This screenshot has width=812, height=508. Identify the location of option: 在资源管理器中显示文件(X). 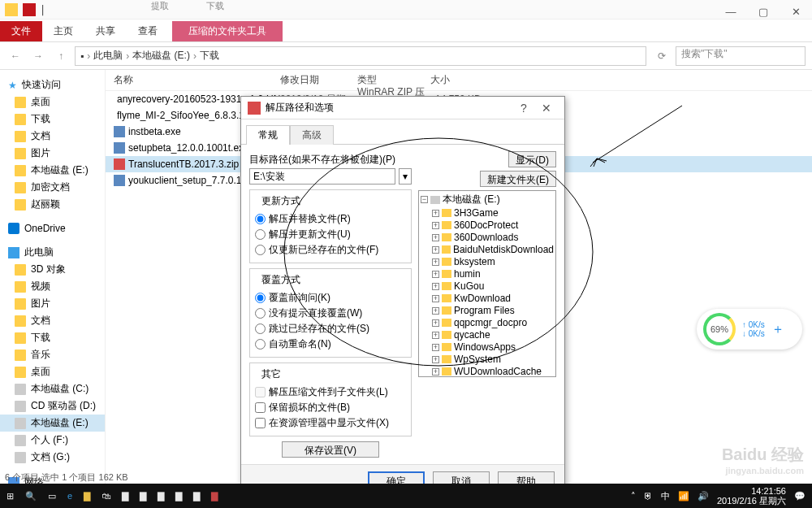
(330, 423).